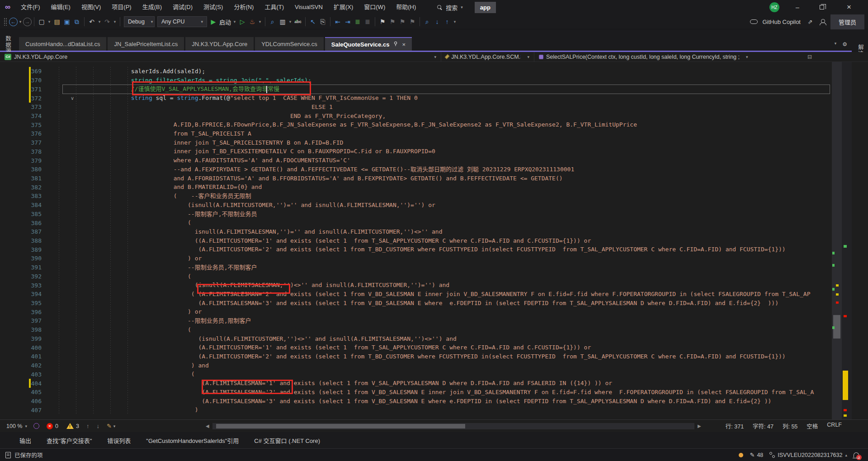 The height and width of the screenshot is (461, 868). Describe the element at coordinates (139, 22) in the screenshot. I see `solution-configuration-select: Debug ▾` at that location.